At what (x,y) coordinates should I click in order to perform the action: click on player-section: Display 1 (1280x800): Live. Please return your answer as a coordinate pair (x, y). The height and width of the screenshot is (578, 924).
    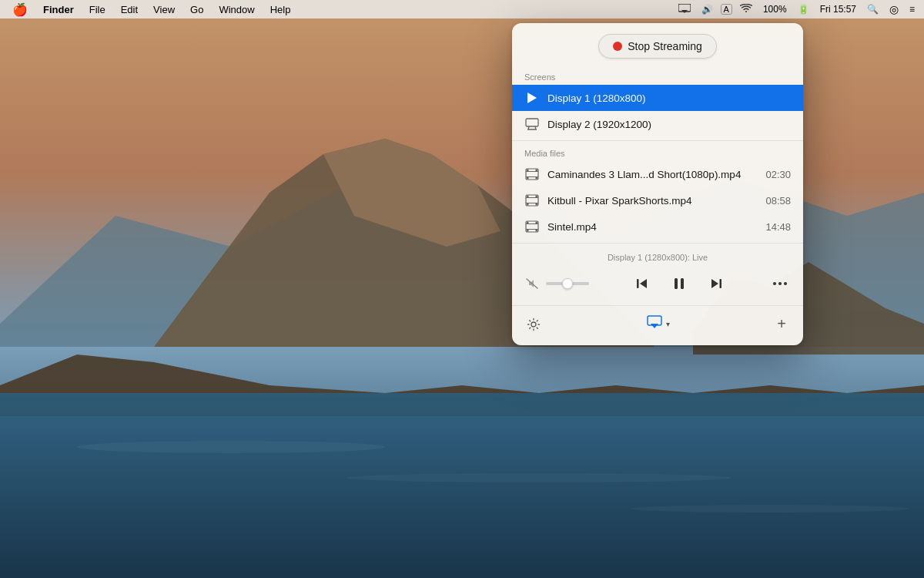
    Looking at the image, I should click on (658, 276).